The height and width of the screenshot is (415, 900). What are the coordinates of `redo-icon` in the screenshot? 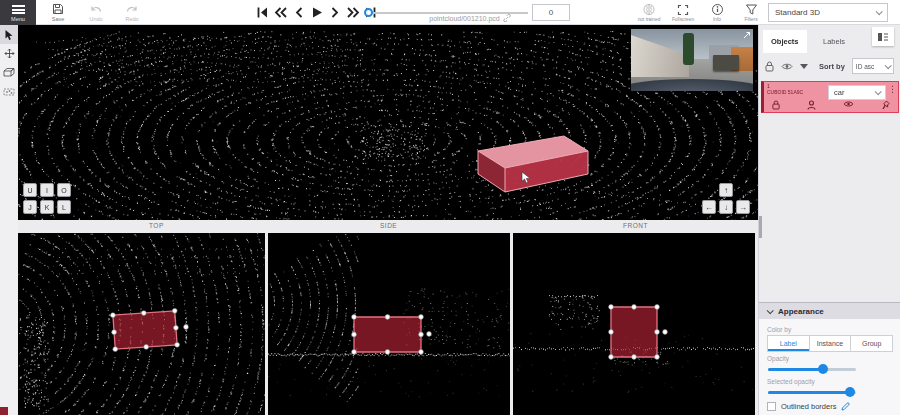 It's located at (132, 9).